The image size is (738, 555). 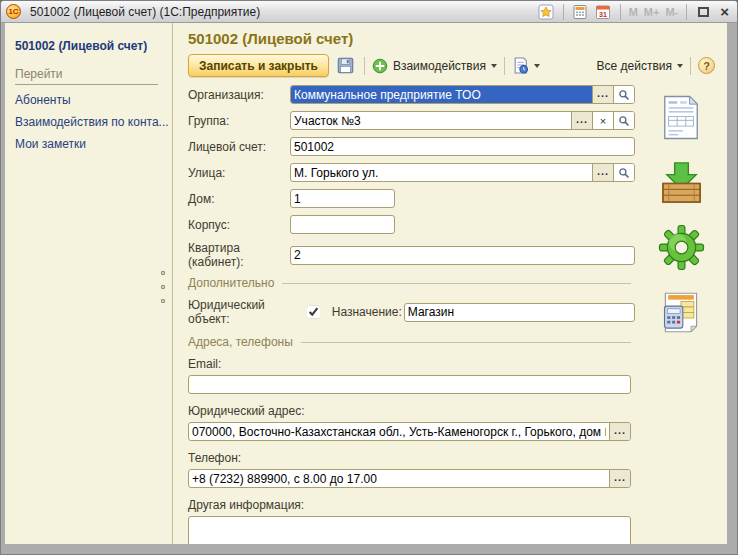 I want to click on email-input, so click(x=410, y=384).